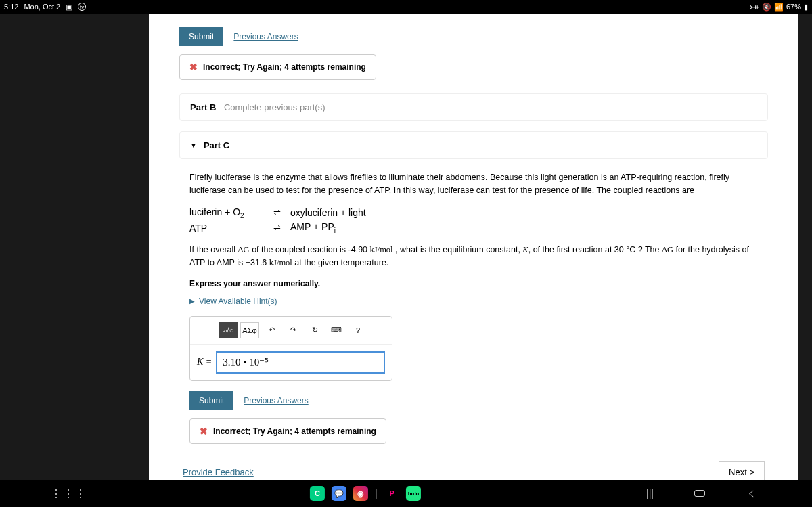 The image size is (812, 507). I want to click on app-instagram-icon: ◉, so click(361, 493).